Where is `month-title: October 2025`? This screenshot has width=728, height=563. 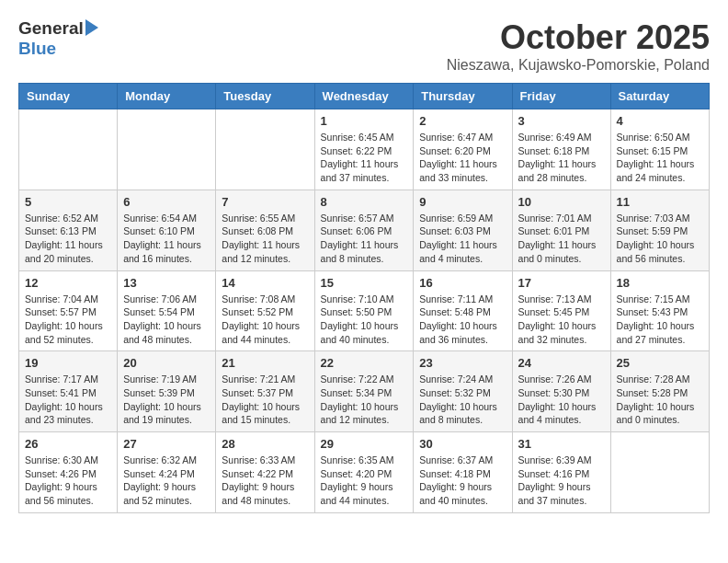 month-title: October 2025 is located at coordinates (578, 38).